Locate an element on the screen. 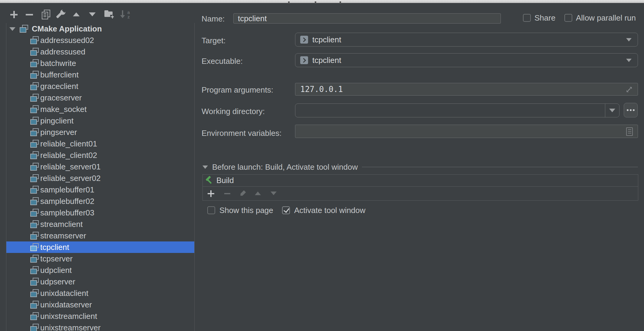  tree-item-label: samplebuffer02 is located at coordinates (67, 201).